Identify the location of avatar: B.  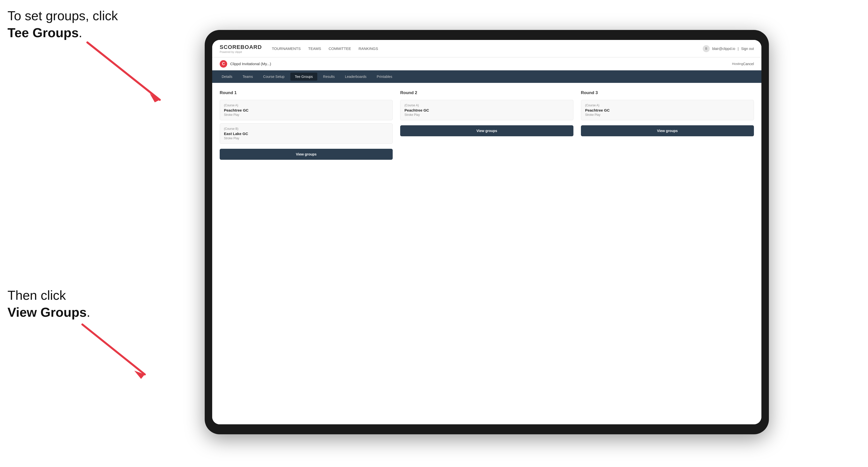
(706, 49).